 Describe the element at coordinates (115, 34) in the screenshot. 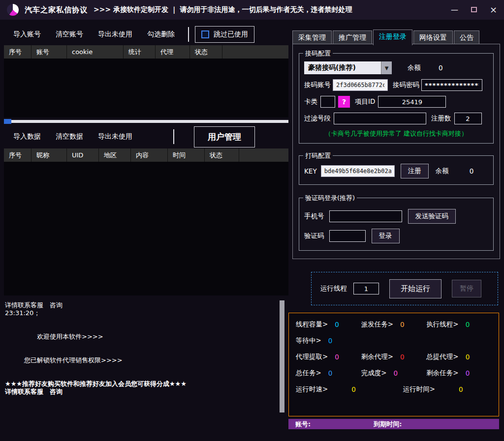

I see `export-unused-accounts-button: 导出未使用` at that location.